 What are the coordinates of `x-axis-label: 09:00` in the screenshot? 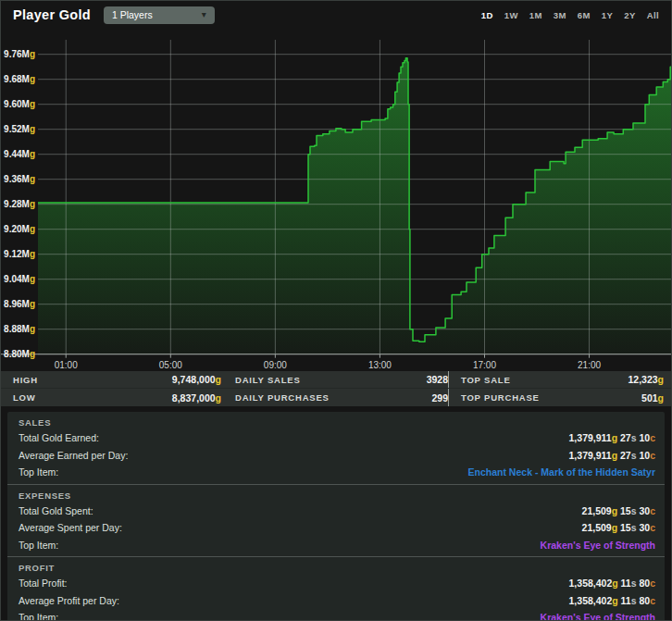 It's located at (276, 365).